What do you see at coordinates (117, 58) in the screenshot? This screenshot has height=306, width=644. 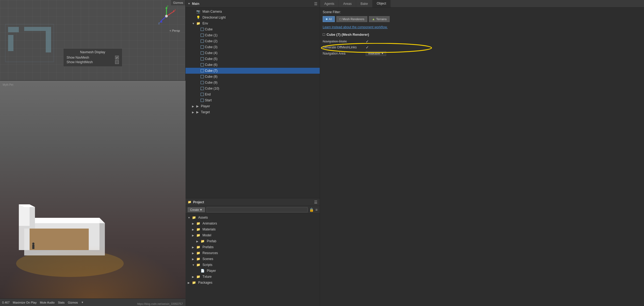 I see `show-navmesh-checkbox: ✓` at bounding box center [117, 58].